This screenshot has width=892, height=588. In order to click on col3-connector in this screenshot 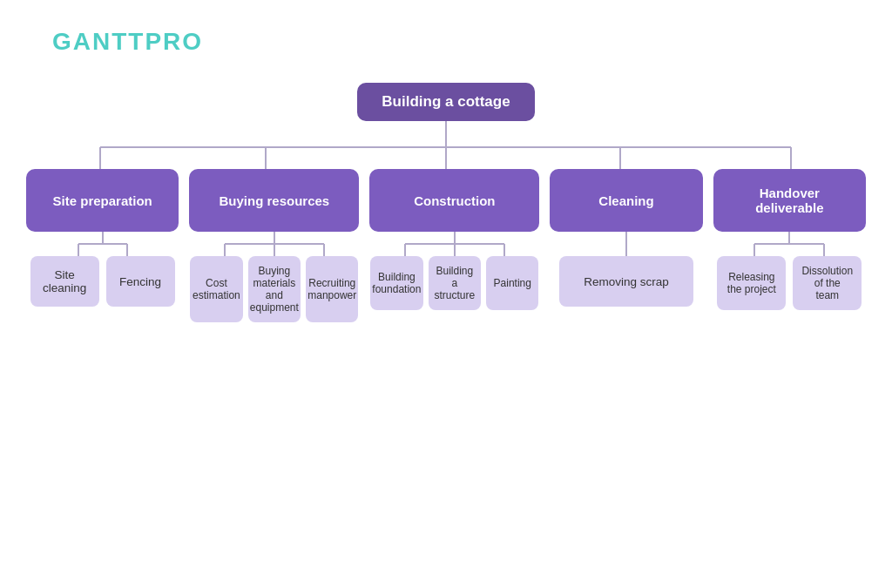, I will do `click(455, 244)`.